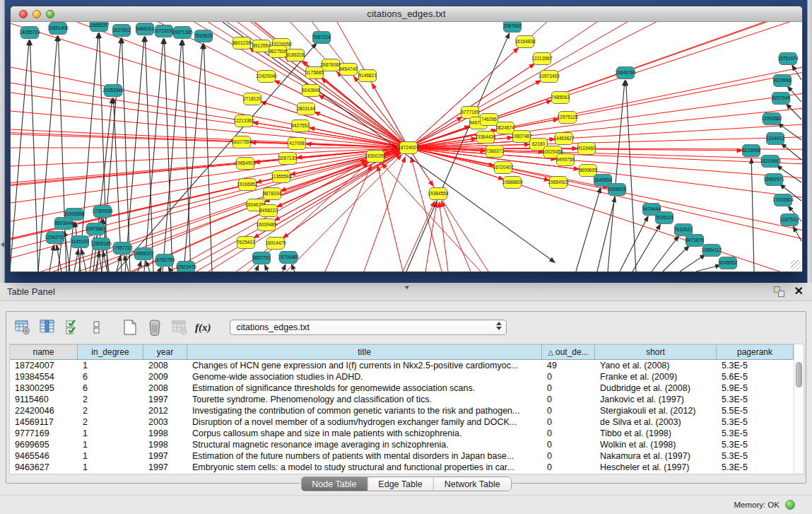 This screenshot has height=514, width=812. I want to click on graph-node: 23364436, so click(486, 137).